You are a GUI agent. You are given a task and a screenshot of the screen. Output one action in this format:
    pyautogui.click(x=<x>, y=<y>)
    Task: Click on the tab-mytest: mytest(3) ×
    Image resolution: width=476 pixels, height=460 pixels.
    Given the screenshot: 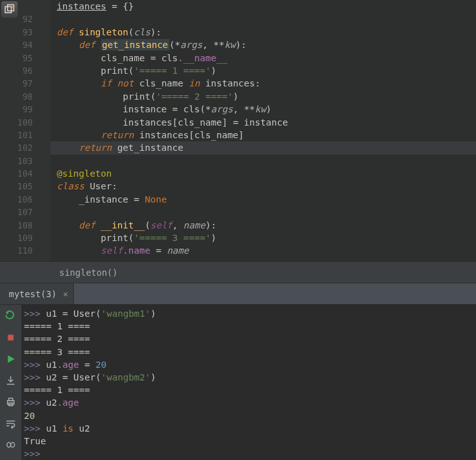 What is the action you would take?
    pyautogui.click(x=37, y=294)
    